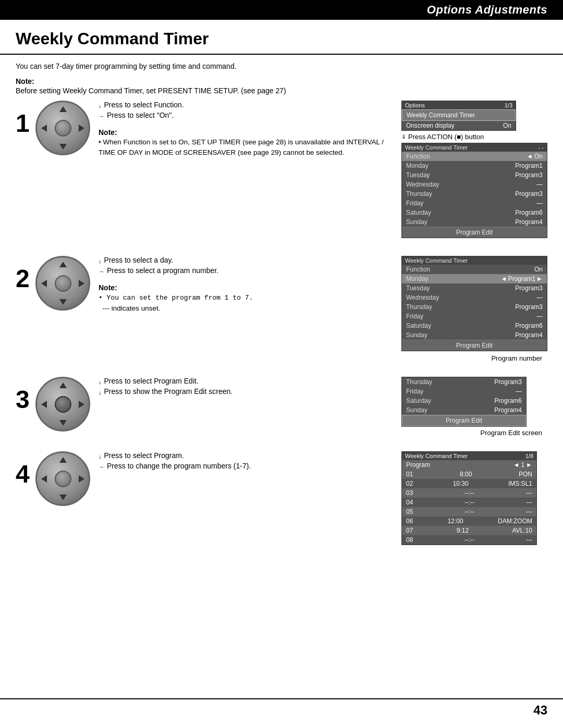  What do you see at coordinates (459, 126) in the screenshot?
I see `options-item-onscreen: Onscreen display On` at bounding box center [459, 126].